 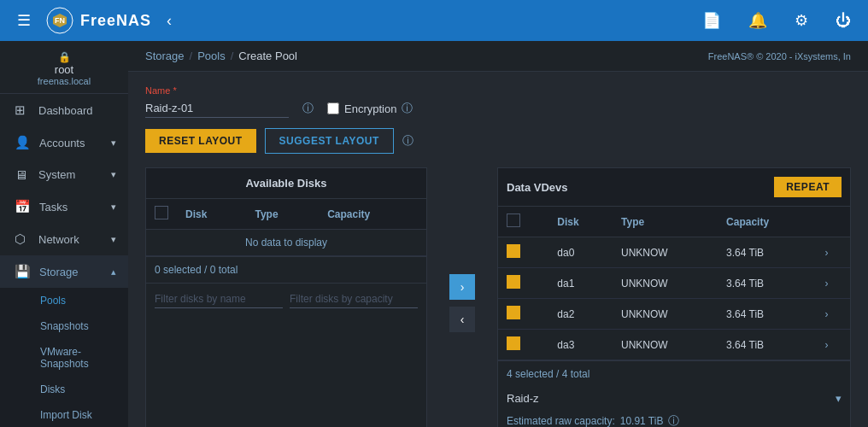 What do you see at coordinates (22, 207) in the screenshot?
I see `tasks-icon: 📅` at bounding box center [22, 207].